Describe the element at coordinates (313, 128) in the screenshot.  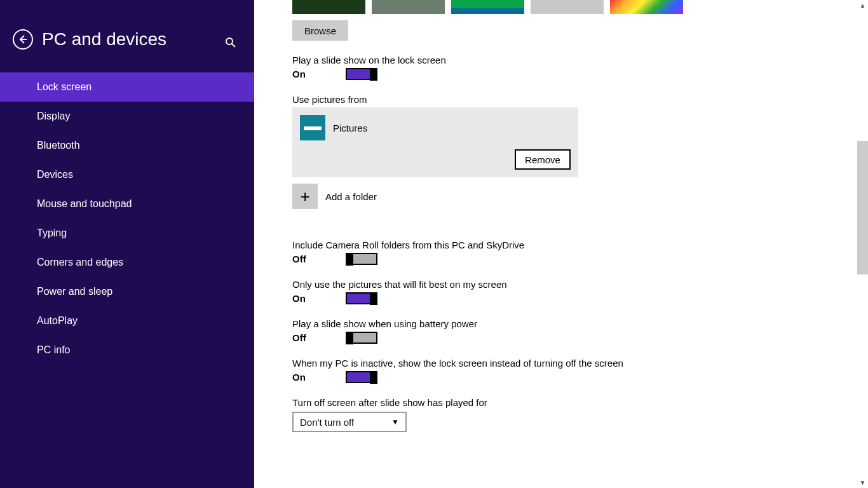
I see `drive-icon` at that location.